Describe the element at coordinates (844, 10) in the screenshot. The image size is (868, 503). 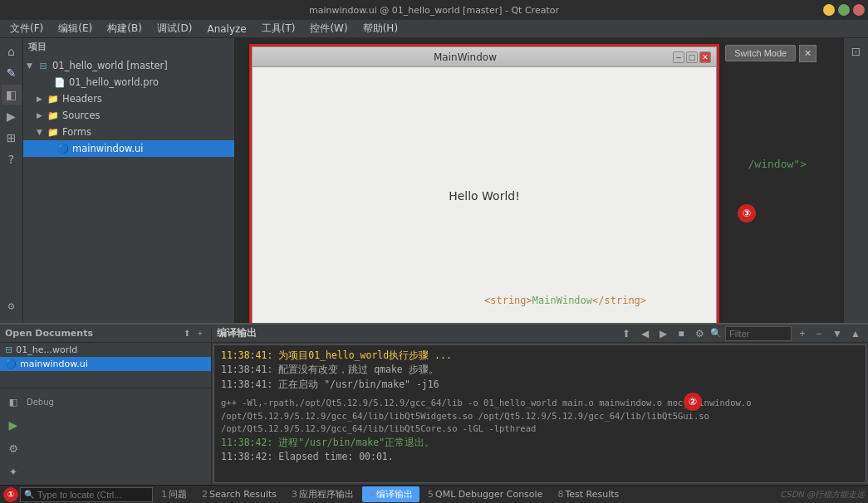
I see `maximize-button` at that location.